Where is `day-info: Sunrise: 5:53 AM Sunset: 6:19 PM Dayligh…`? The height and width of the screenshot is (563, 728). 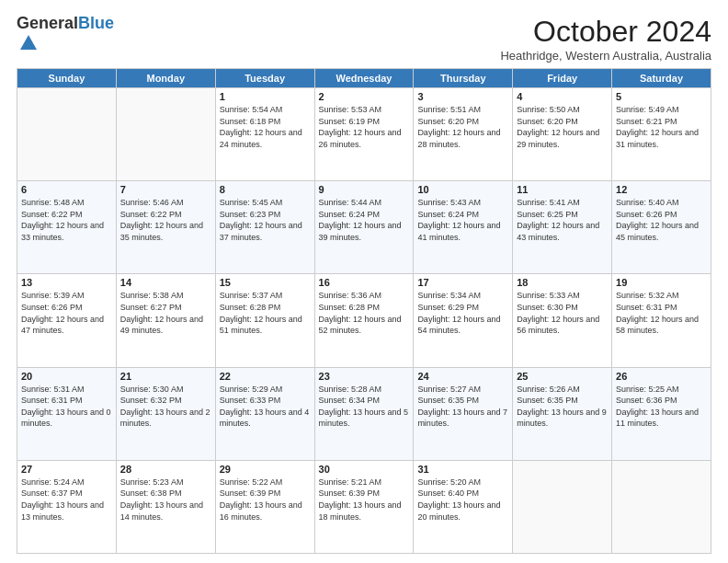 day-info: Sunrise: 5:53 AM Sunset: 6:19 PM Dayligh… is located at coordinates (364, 127).